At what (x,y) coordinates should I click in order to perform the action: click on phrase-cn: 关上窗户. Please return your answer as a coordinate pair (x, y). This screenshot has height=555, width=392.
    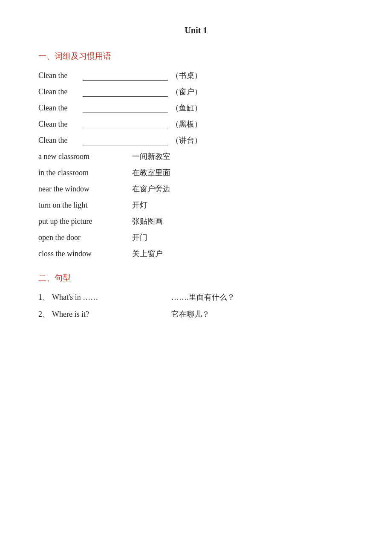
    Looking at the image, I should click on (147, 254).